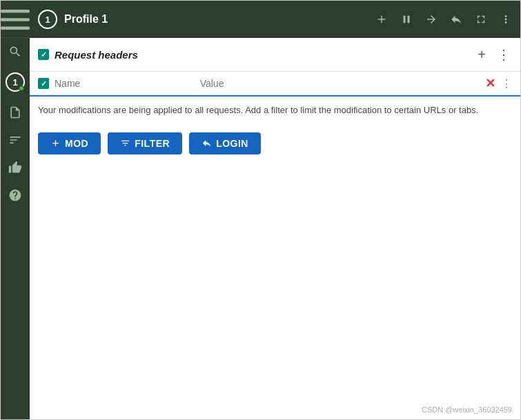  What do you see at coordinates (55, 143) in the screenshot?
I see `plus-icon` at bounding box center [55, 143].